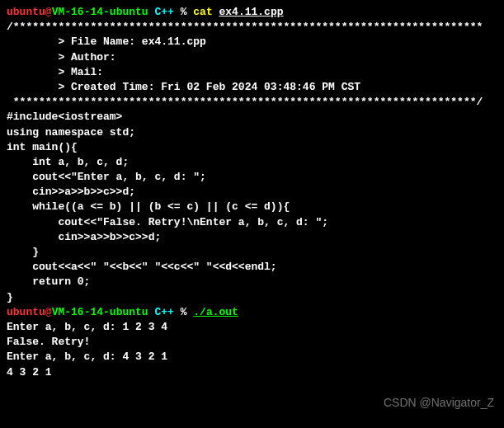  What do you see at coordinates (252, 373) in the screenshot?
I see `program-output: 4 3 2 1` at bounding box center [252, 373].